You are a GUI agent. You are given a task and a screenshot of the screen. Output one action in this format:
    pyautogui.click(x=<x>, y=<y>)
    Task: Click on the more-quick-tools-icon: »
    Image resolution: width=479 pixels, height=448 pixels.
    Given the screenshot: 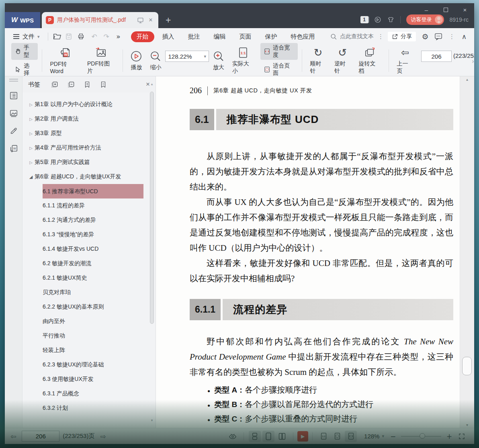 What is the action you would take?
    pyautogui.click(x=119, y=37)
    